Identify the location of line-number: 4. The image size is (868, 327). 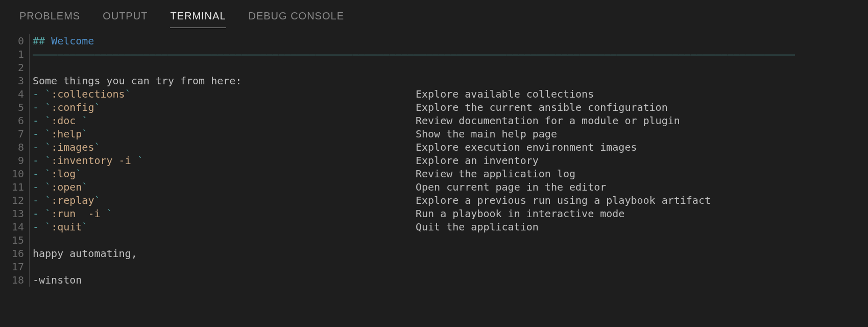
(16, 94).